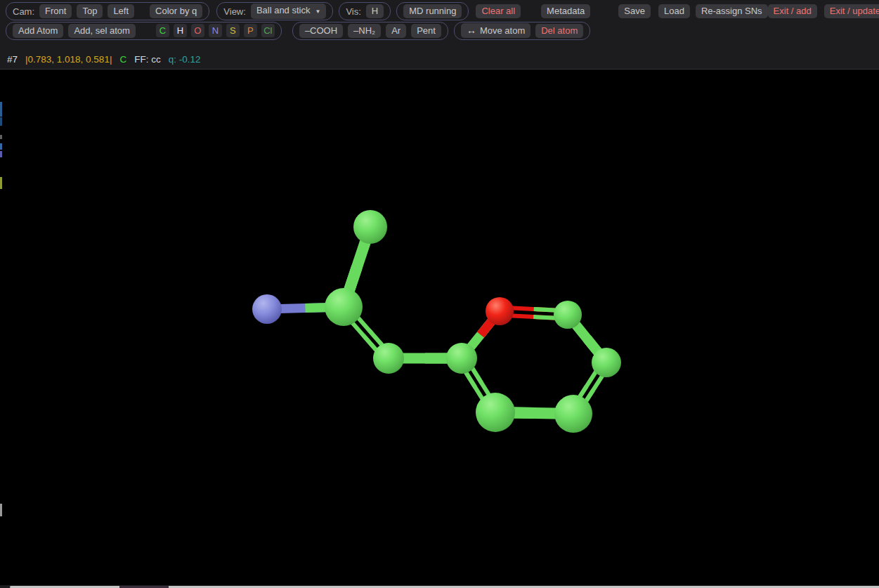 The width and height of the screenshot is (879, 588). I want to click on view-label: View:, so click(235, 11).